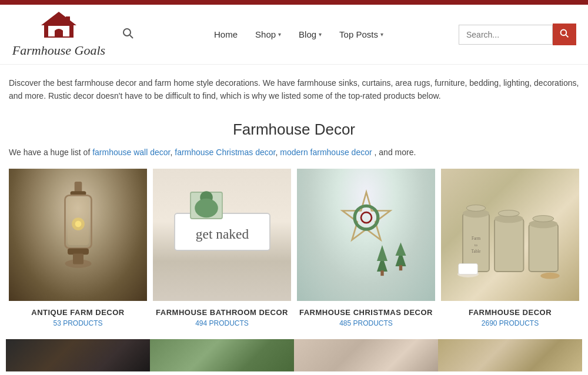 Image resolution: width=588 pixels, height=375 pixels. What do you see at coordinates (361, 34) in the screenshot?
I see `nav-top-posts: Top Posts ▾` at bounding box center [361, 34].